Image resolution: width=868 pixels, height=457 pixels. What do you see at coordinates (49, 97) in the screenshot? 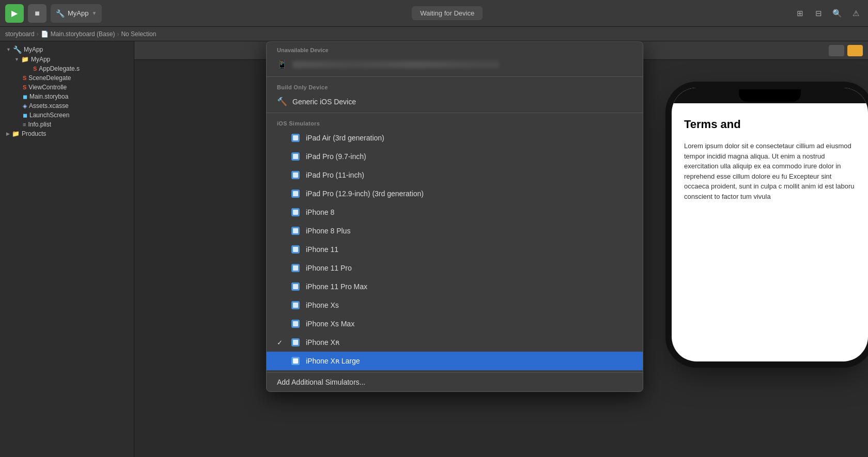
I see `mainstoryboard-label: Main.storyboa` at bounding box center [49, 97].